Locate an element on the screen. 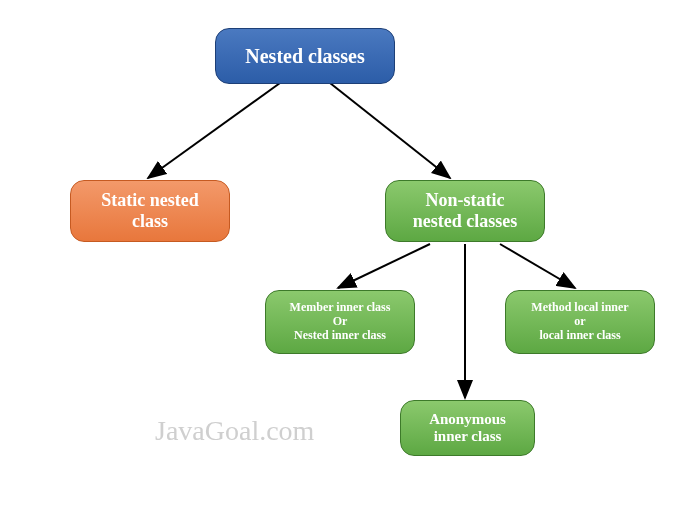 This screenshot has height=507, width=682. node-label-line: class is located at coordinates (150, 222).